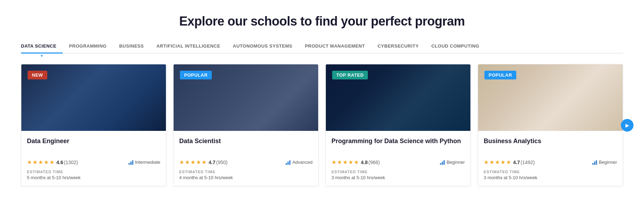 This screenshot has width=644, height=218. What do you see at coordinates (364, 162) in the screenshot?
I see `rating-value: 4.8` at bounding box center [364, 162].